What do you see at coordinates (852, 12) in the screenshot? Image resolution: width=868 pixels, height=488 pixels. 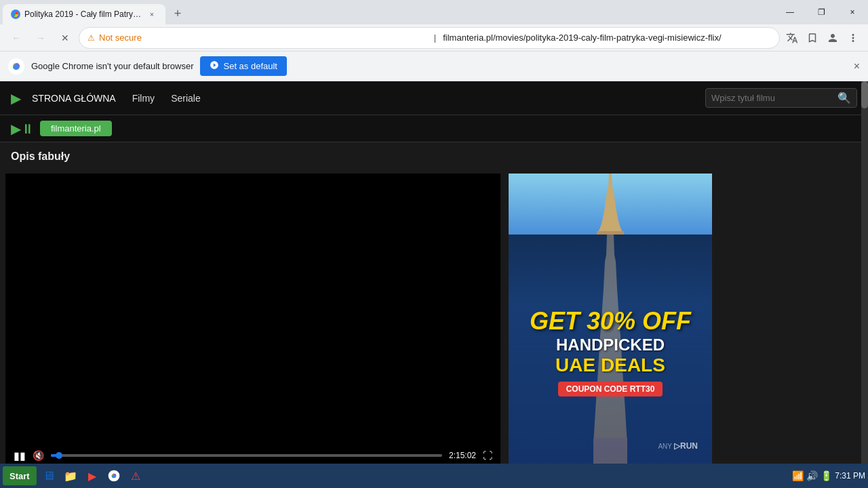 I see `close-button: ×` at bounding box center [852, 12].